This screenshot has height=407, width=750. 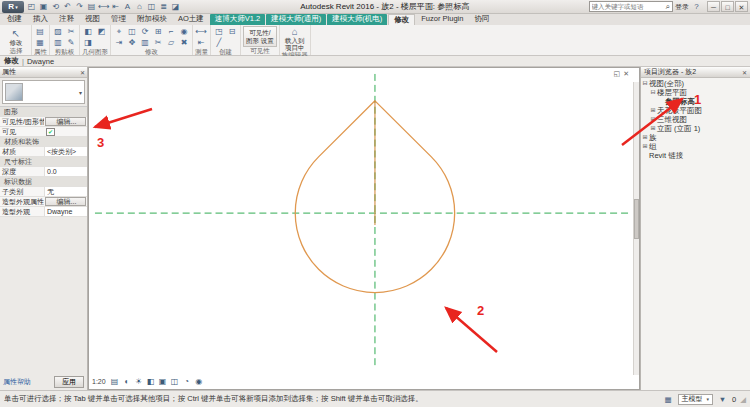 I want to click on copy-icon: ▥, so click(x=58, y=42).